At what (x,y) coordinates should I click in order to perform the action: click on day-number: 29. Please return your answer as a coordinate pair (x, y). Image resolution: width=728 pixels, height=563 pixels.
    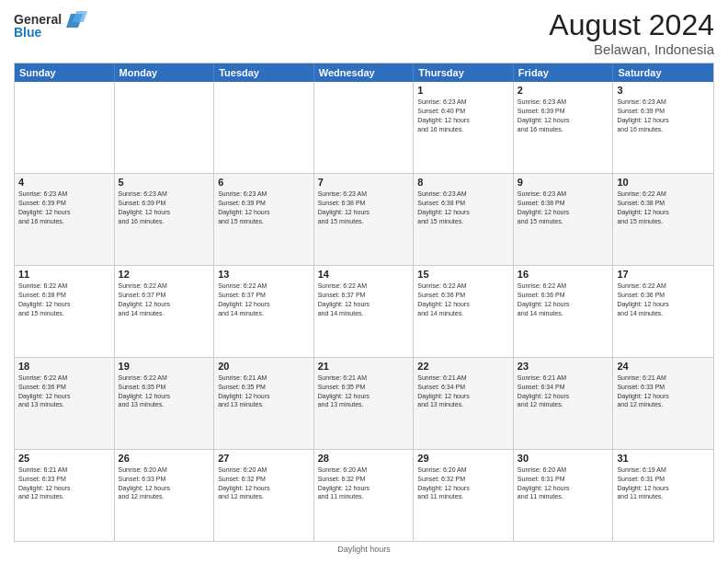
    Looking at the image, I should click on (463, 458).